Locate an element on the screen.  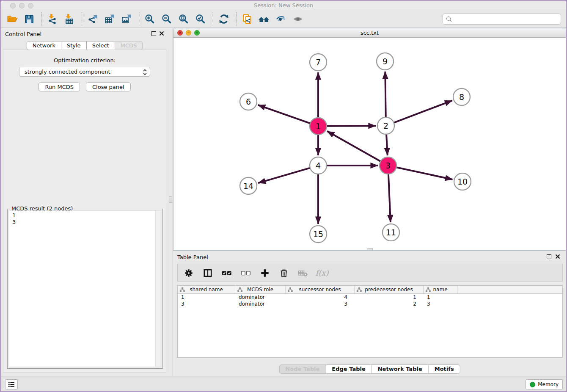
zoom-fit-icon is located at coordinates (184, 19).